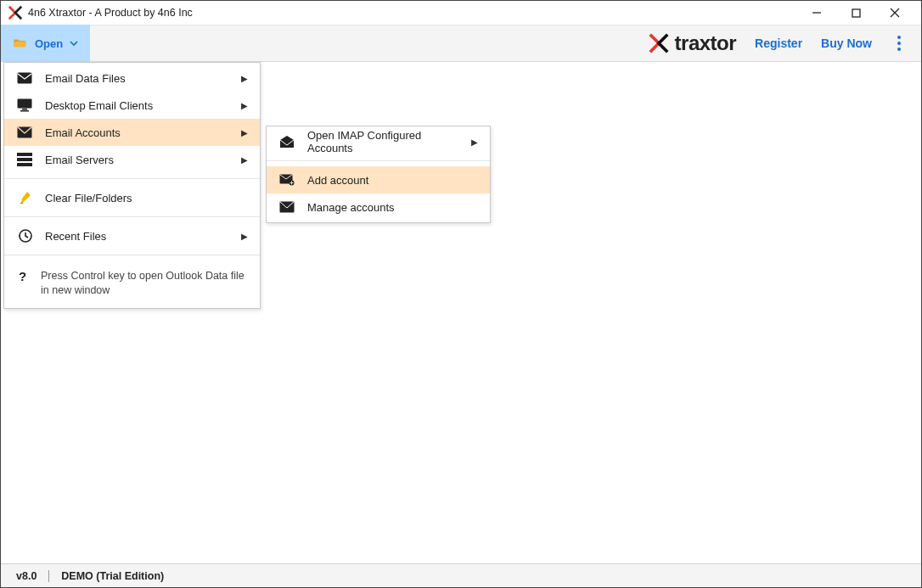  What do you see at coordinates (146, 199) in the screenshot?
I see `menu-item-label: Clear File/Folders` at bounding box center [146, 199].